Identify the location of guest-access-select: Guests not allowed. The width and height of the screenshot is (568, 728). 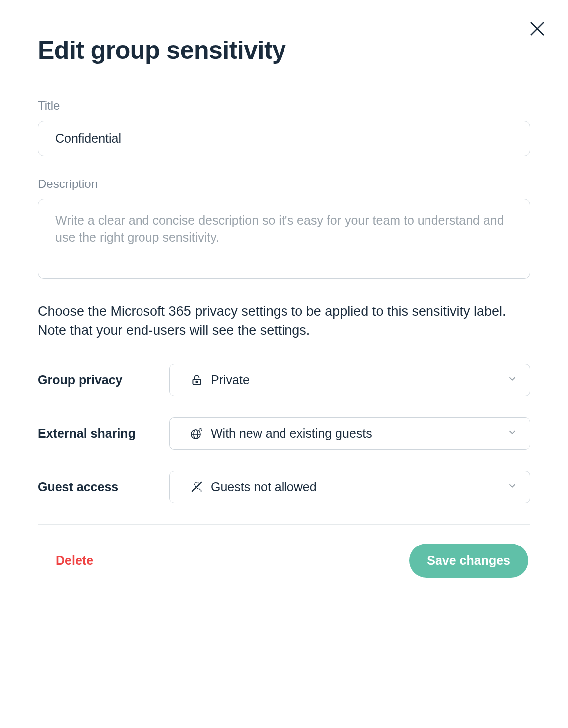
(350, 487).